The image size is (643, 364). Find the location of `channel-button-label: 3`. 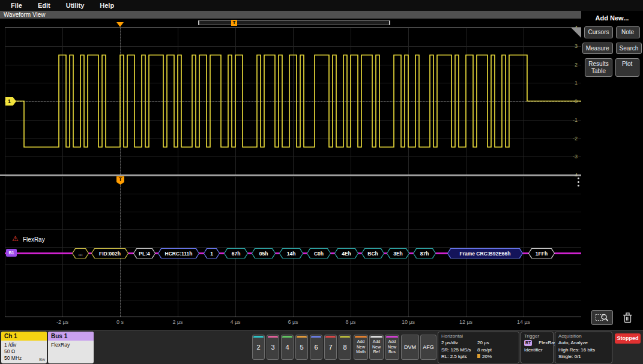

channel-button-label: 3 is located at coordinates (273, 347).